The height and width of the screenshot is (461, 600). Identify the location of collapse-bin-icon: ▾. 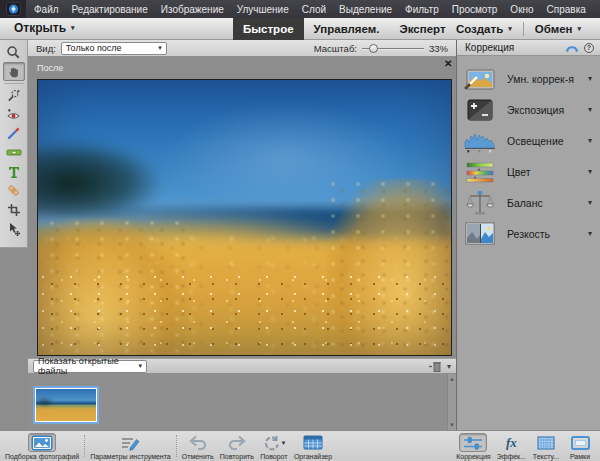
(449, 366).